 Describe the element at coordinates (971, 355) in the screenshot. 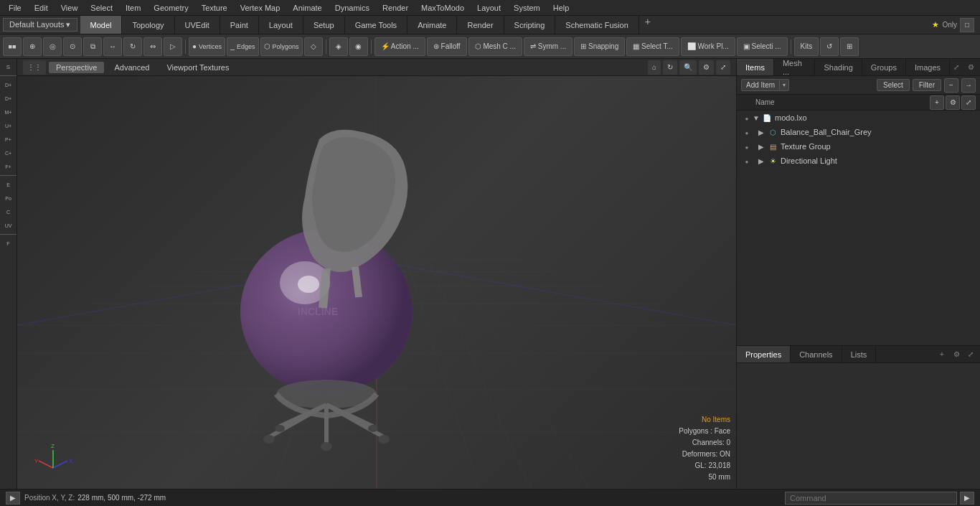

I see `props-maximize-icon: ⤢` at that location.